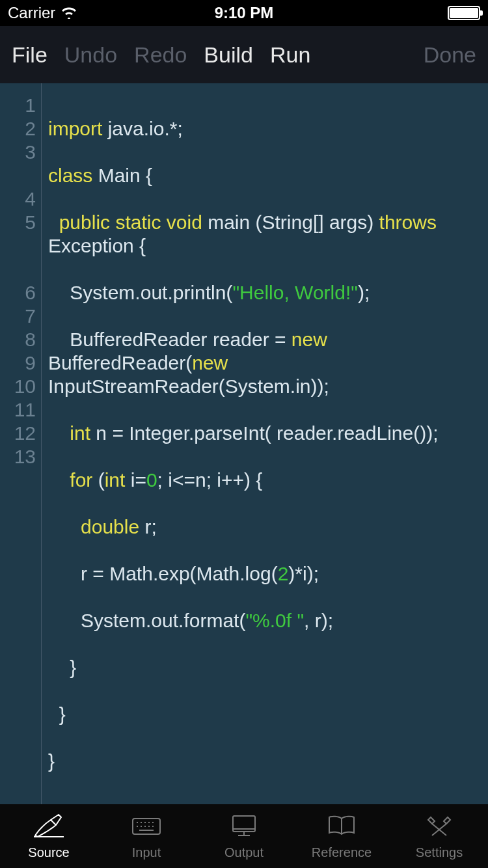  Describe the element at coordinates (244, 55) in the screenshot. I see `toolbar: File Undo Redo Build Run Done` at that location.